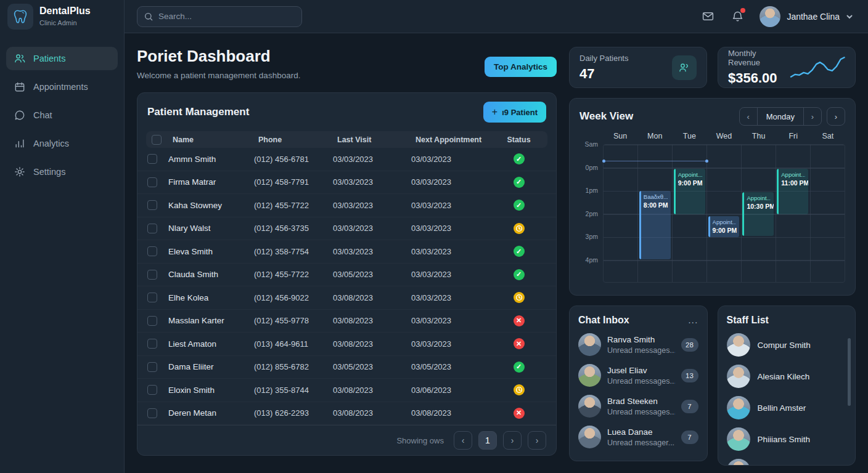  What do you see at coordinates (346, 139) in the screenshot?
I see `table-header: Name Phone Last Visit Next Appointment S…` at bounding box center [346, 139].